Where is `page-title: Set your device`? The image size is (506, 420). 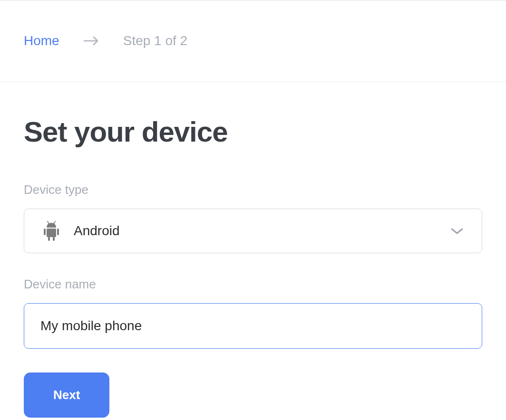
page-title: Set your device is located at coordinates (253, 132).